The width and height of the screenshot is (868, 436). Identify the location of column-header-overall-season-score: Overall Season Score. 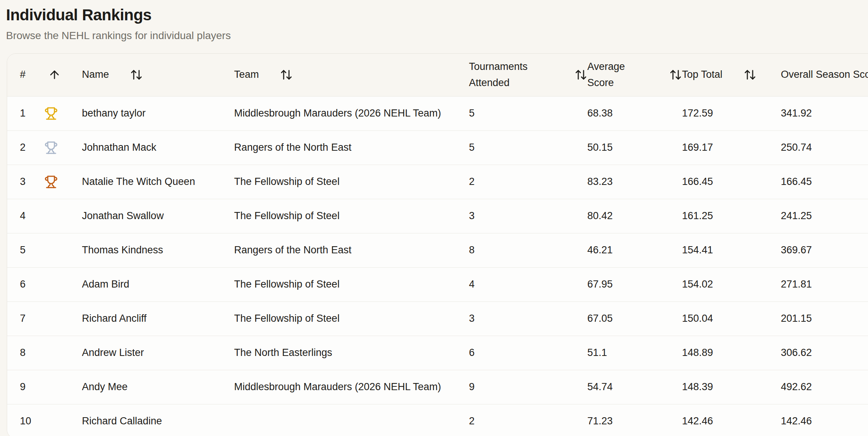
(824, 74).